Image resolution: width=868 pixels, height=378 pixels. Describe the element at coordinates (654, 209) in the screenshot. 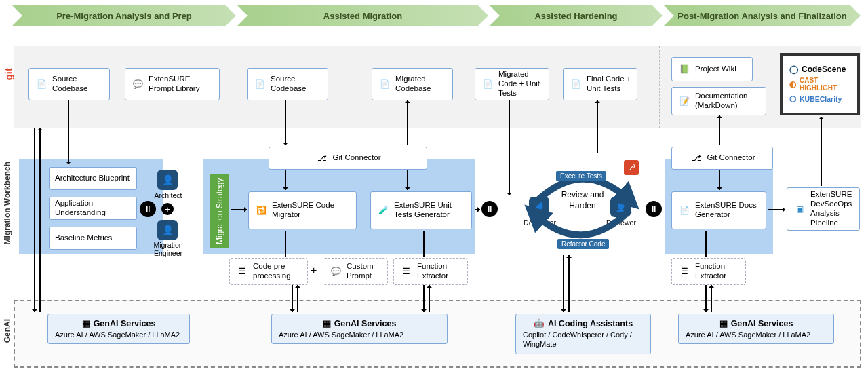

I see `merge-node-3: ⏸` at that location.